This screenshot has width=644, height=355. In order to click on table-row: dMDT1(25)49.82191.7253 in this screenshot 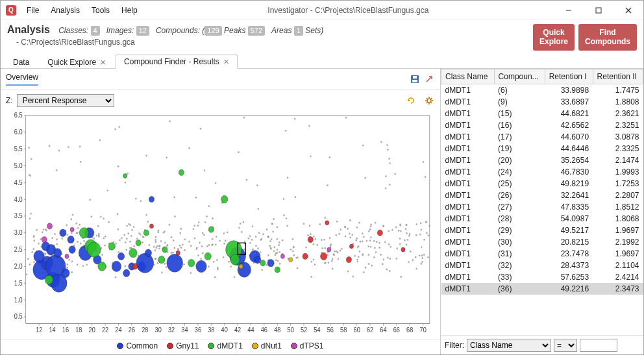, I will do `click(543, 184)`.